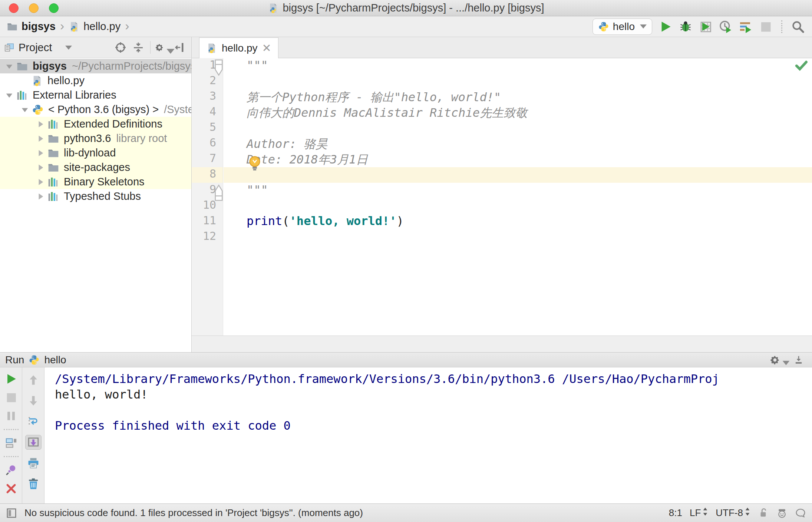  I want to click on line-number: 5, so click(207, 128).